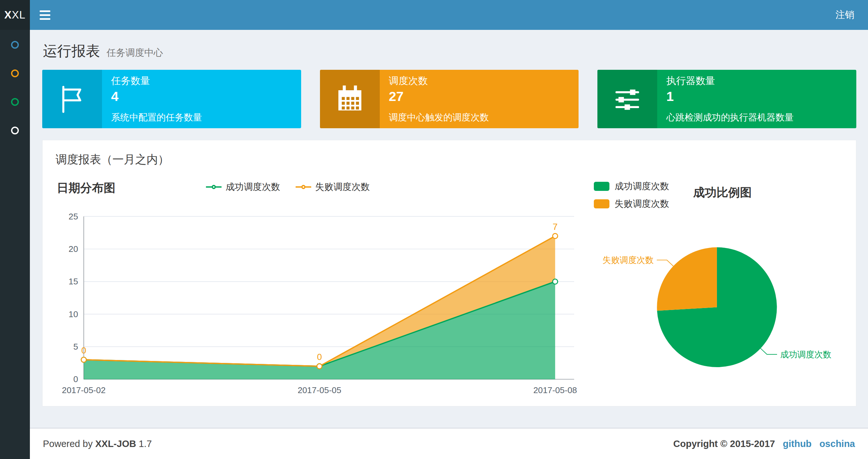  What do you see at coordinates (449, 53) in the screenshot?
I see `page-header: 运行报表 任务调度中心` at bounding box center [449, 53].